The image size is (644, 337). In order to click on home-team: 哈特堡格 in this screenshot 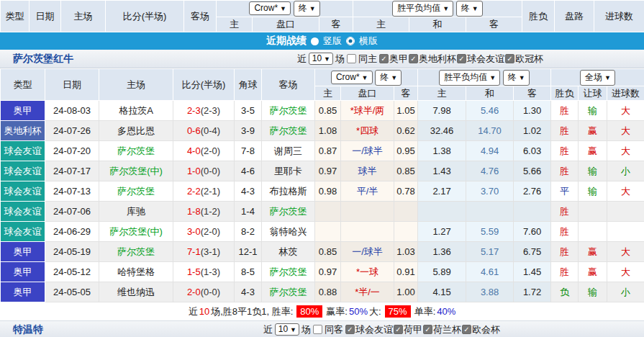, I will do `click(137, 272)`.